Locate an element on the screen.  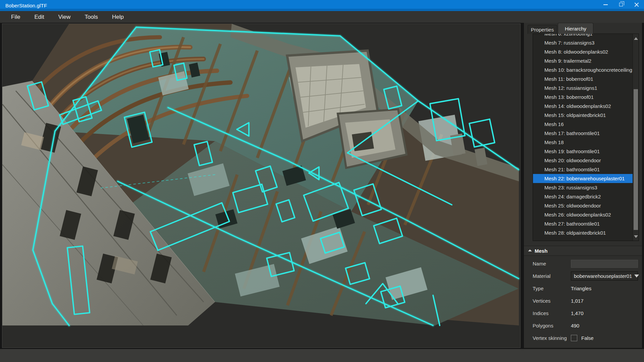
field-row-vertex-skinning: Vertex skinning False is located at coordinates (583, 338).